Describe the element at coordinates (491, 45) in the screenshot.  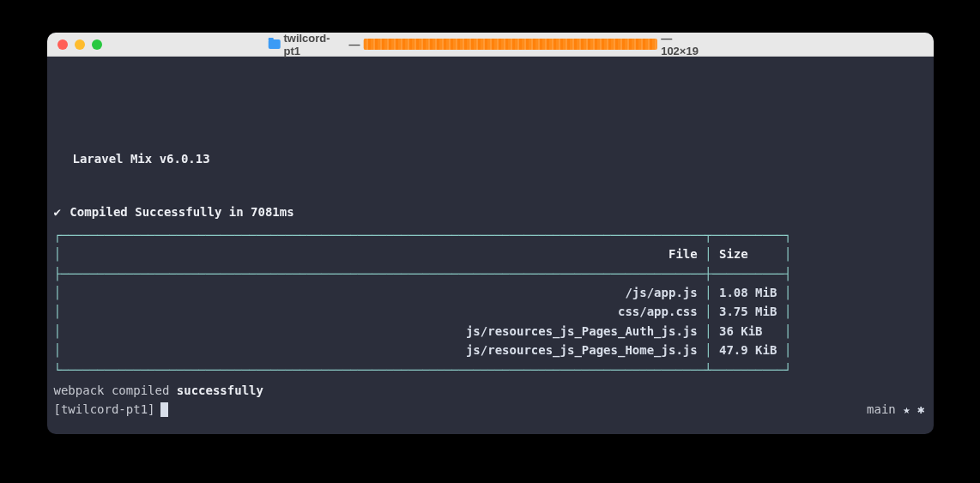
I see `window-title: twilcord-pt1 — — 102×19` at that location.